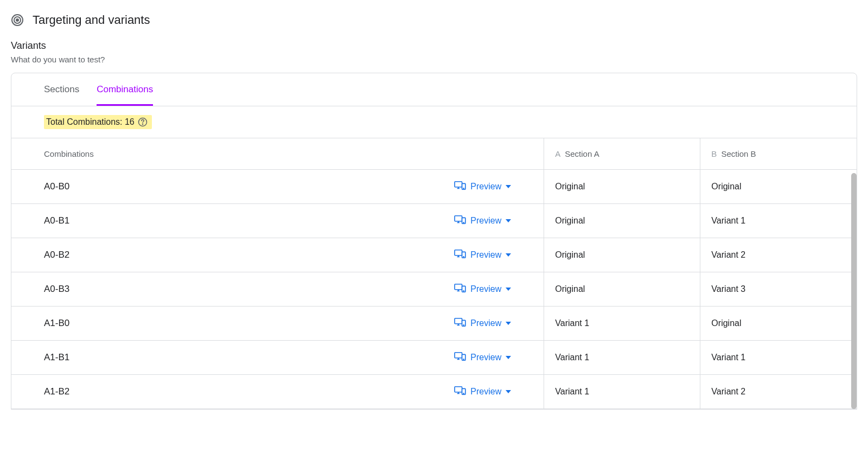 The width and height of the screenshot is (868, 453). I want to click on variants-subheading: What do you want to test?, so click(434, 60).